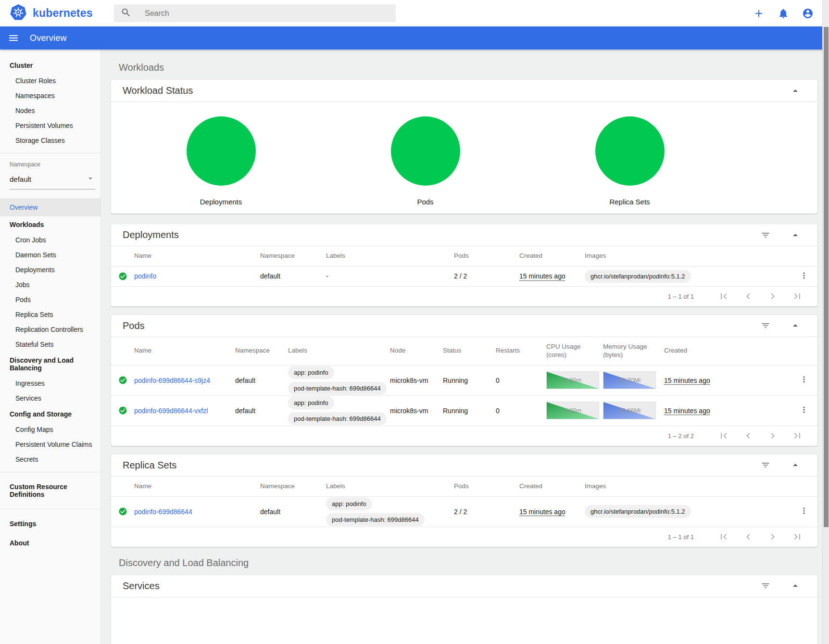 Image resolution: width=829 pixels, height=644 pixels. What do you see at coordinates (50, 384) in the screenshot?
I see `sidebar-item-ingresses: Ingresses` at bounding box center [50, 384].